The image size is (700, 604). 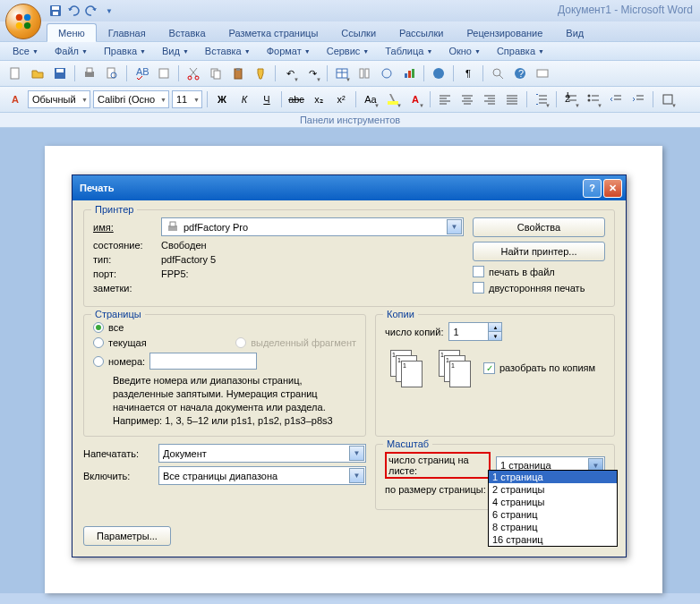 What do you see at coordinates (312, 73) in the screenshot?
I see `redo-icon-2: ↷▼` at bounding box center [312, 73].